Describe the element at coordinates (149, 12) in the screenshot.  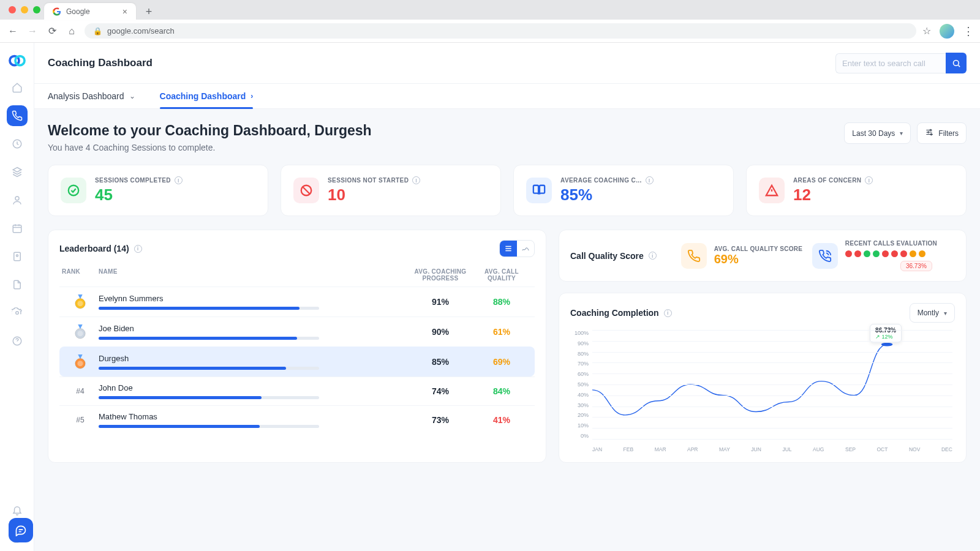
I see `new-tab-button: +` at that location.